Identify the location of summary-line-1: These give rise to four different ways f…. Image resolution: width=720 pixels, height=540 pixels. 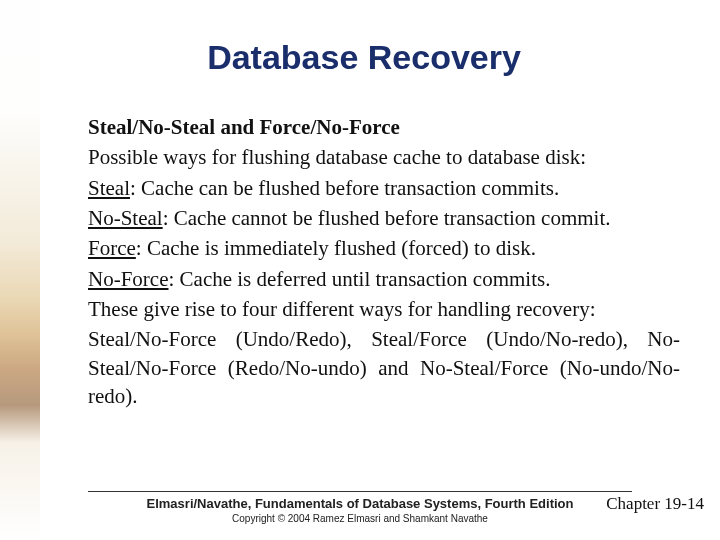
(384, 309).